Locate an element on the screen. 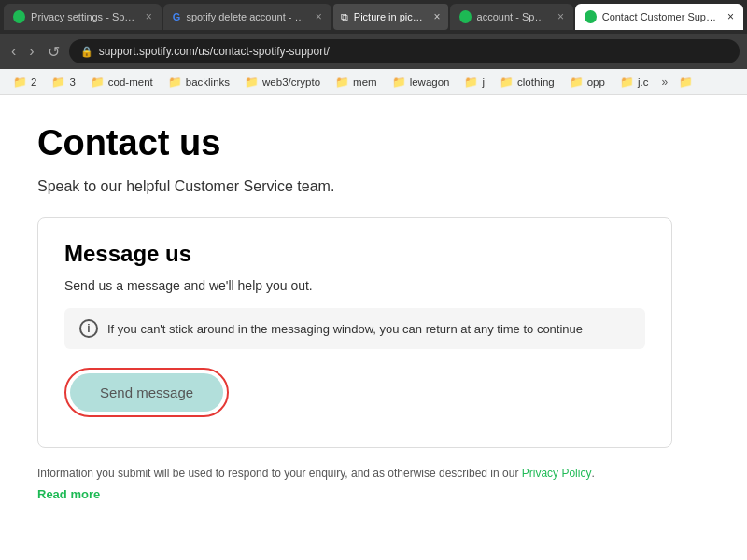  footer-text-content: Information you submit will be used to r… is located at coordinates (278, 473).